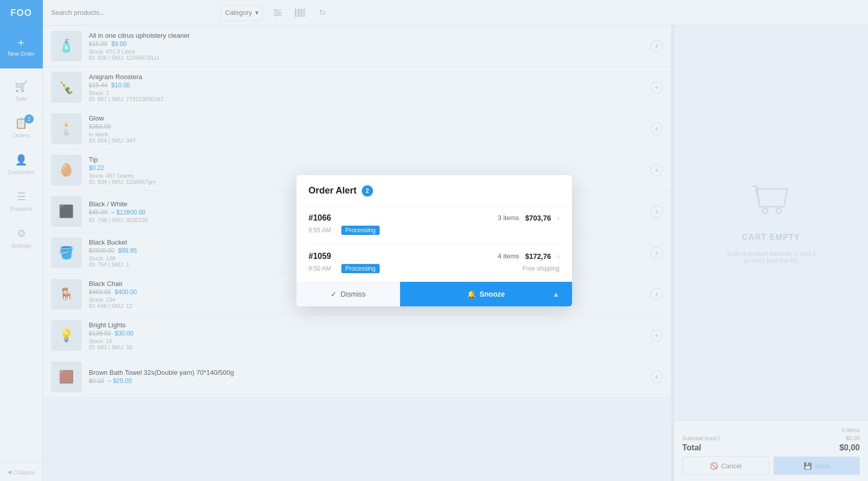  What do you see at coordinates (434, 294) in the screenshot?
I see `modal-footer: ✓ Dismiss 🔔 Snooze ▲` at bounding box center [434, 294].